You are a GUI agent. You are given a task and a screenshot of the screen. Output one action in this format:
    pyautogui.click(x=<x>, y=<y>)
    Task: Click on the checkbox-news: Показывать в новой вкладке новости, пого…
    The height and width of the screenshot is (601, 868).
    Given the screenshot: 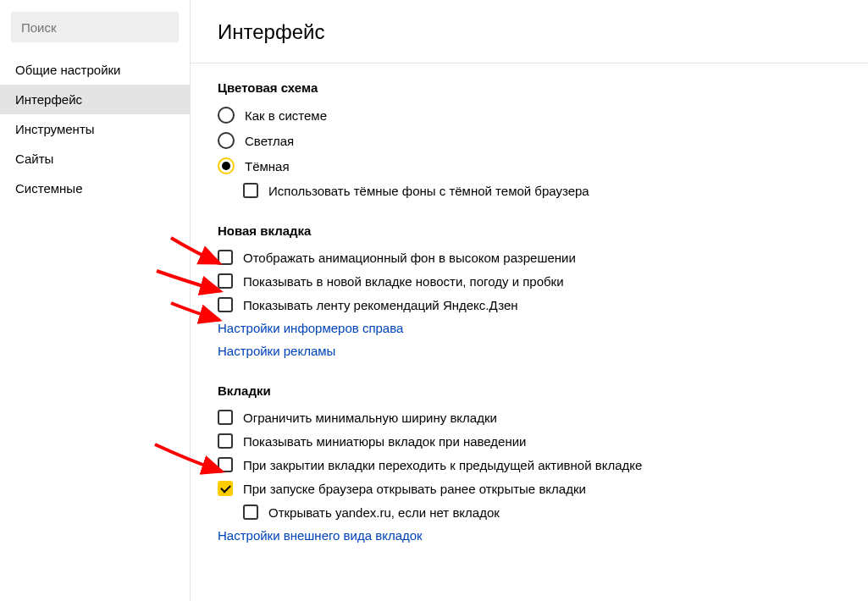 What is the action you would take?
    pyautogui.click(x=529, y=281)
    